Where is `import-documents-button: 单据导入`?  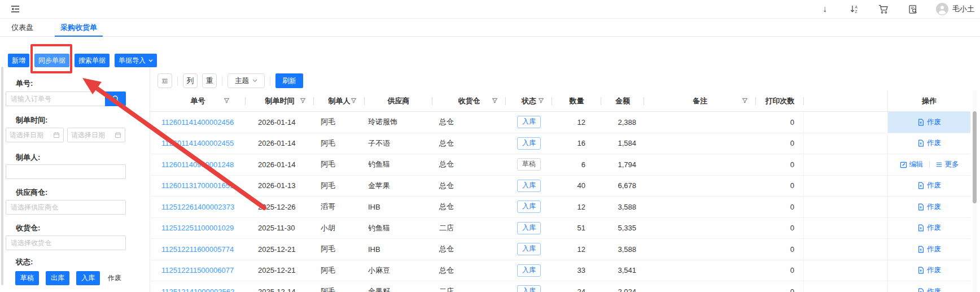
import-documents-button: 单据导入 is located at coordinates (135, 60).